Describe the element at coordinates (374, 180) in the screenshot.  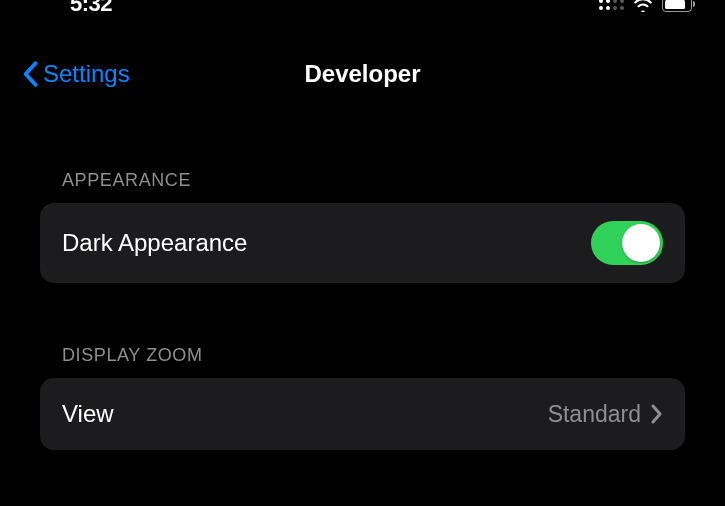
I see `section-header-appearance: Appearance` at that location.